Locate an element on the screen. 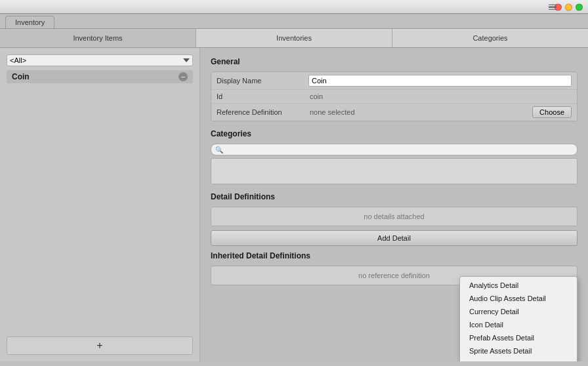 The width and height of the screenshot is (588, 366). dropdown-item-stat: Stat Detail is located at coordinates (518, 359).